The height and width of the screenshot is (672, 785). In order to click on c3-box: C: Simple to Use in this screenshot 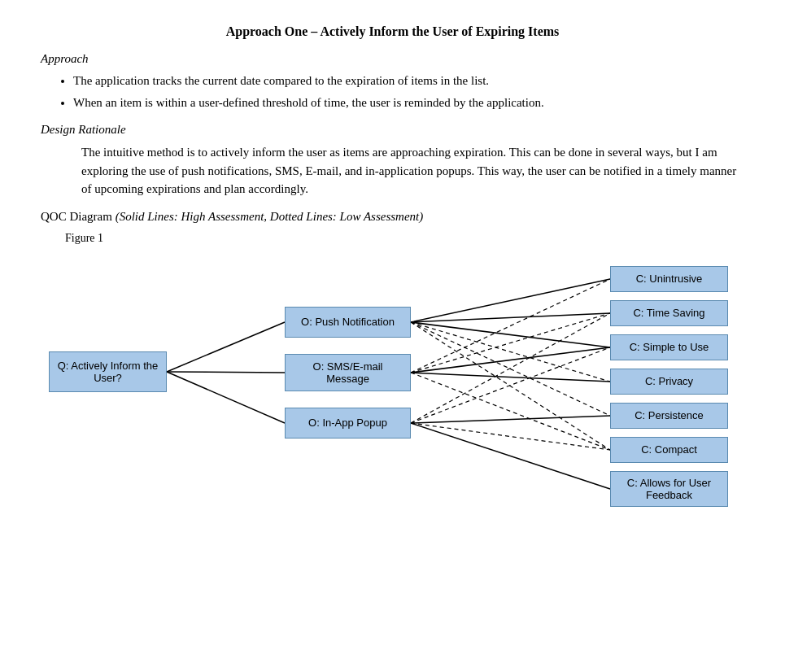, I will do `click(669, 347)`.